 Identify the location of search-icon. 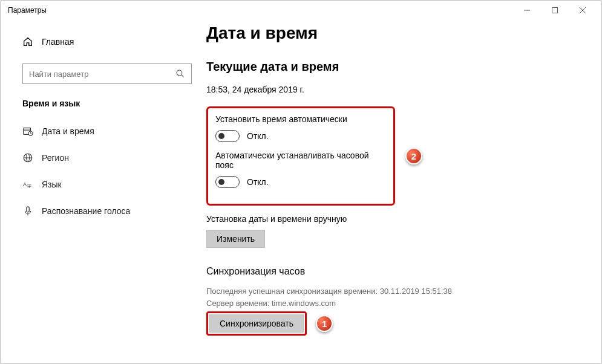
(180, 74).